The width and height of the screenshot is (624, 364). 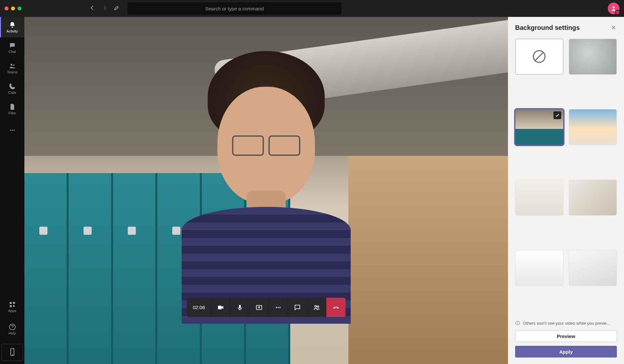 What do you see at coordinates (221, 308) in the screenshot?
I see `camera-icon` at bounding box center [221, 308].